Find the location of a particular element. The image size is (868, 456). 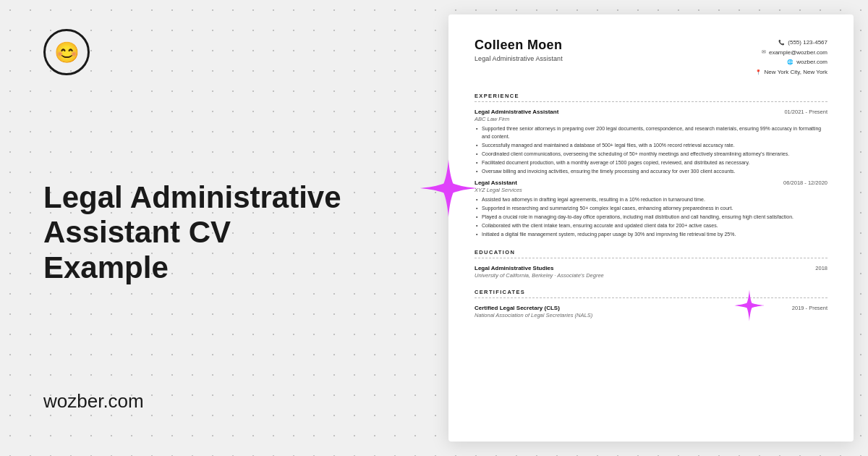

job-2-bullets: Assisted two attorneys in drafting legal… is located at coordinates (651, 217).